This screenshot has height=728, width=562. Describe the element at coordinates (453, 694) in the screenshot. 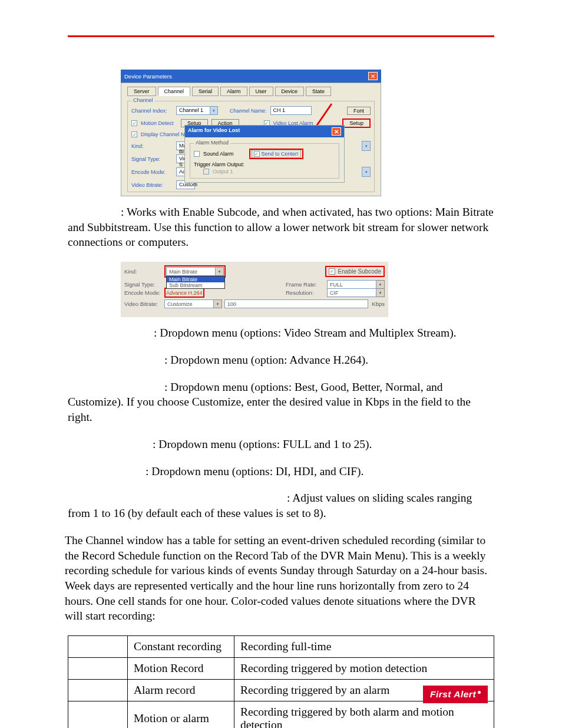

I see `logo-text: First Alert` at that location.